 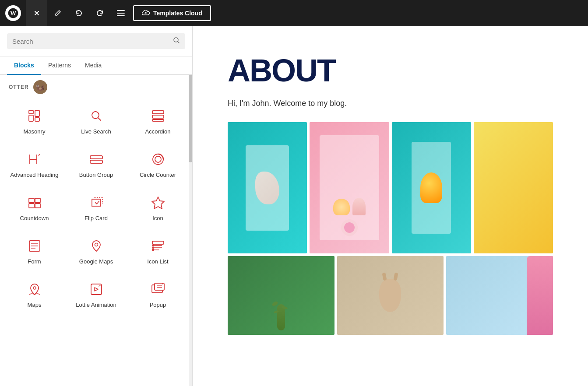 I want to click on redo-button, so click(x=100, y=13).